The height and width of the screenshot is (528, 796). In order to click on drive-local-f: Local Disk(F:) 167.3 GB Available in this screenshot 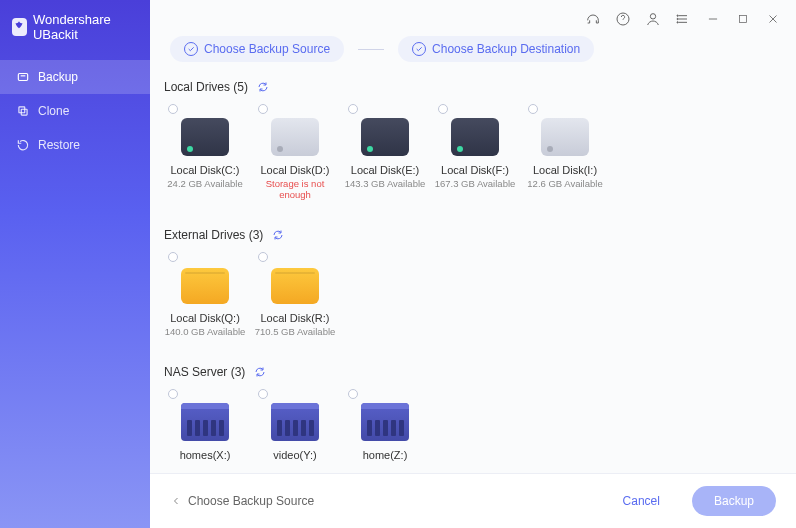, I will do `click(475, 161)`.